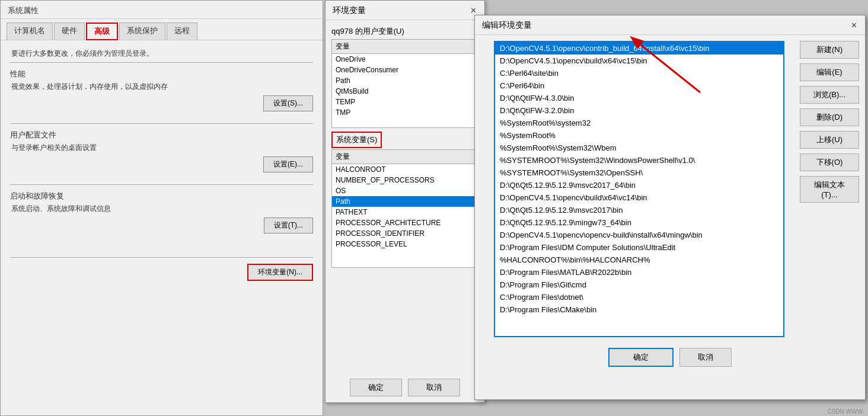 Image resolution: width=868 pixels, height=416 pixels. Describe the element at coordinates (706, 357) in the screenshot. I see `edit-cancel-button: 取消` at that location.